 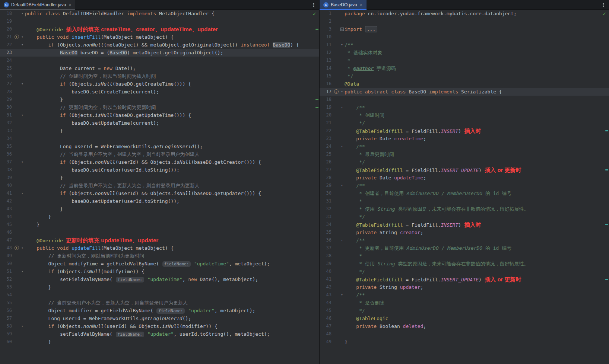 What do you see at coordinates (159, 287) in the screenshot?
I see `code-line: 53 }` at bounding box center [159, 287].